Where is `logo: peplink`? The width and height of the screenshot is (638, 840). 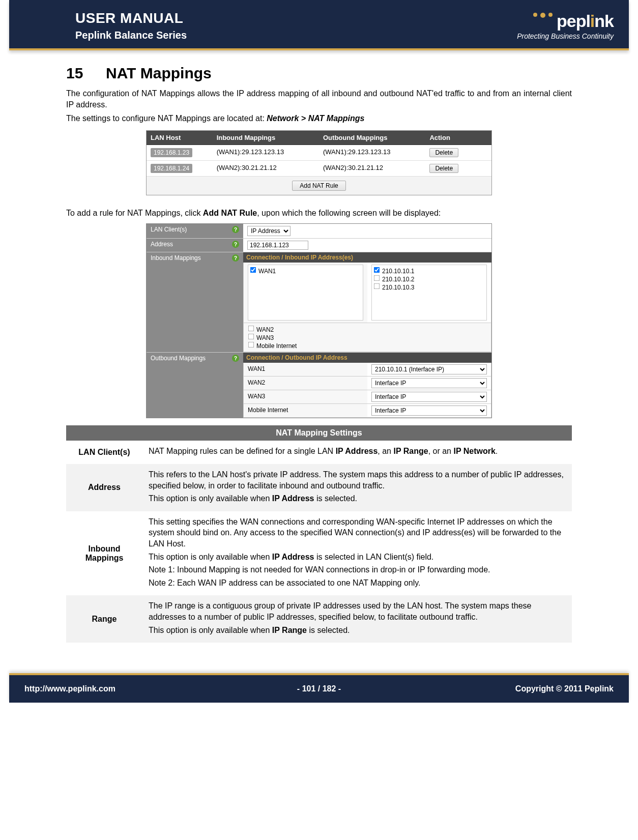
logo: peplink is located at coordinates (565, 21).